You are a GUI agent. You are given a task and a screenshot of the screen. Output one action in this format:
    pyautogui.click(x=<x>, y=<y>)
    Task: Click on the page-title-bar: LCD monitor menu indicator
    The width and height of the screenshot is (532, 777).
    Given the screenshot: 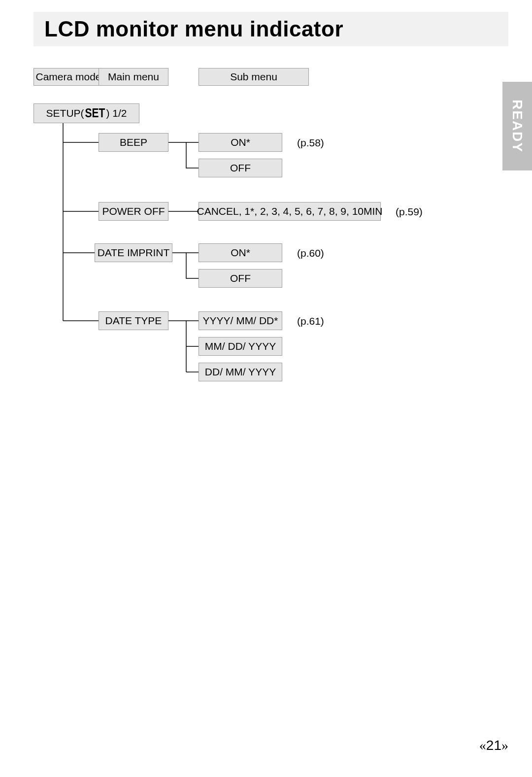 What is the action you would take?
    pyautogui.click(x=271, y=29)
    